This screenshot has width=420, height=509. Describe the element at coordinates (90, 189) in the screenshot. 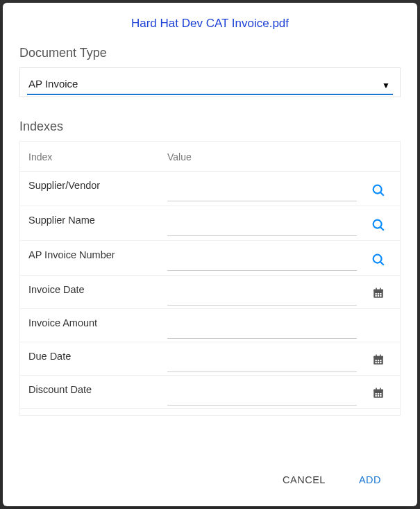

I see `index-name-cell: Supplier/Vendor` at that location.